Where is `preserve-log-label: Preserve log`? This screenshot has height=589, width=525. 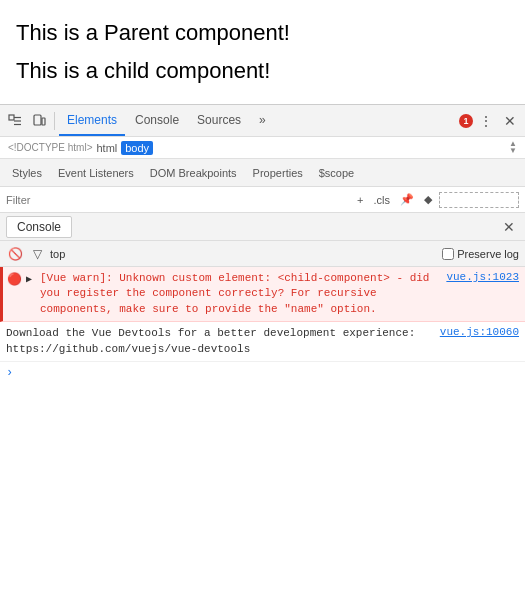 preserve-log-label: Preserve log is located at coordinates (480, 254).